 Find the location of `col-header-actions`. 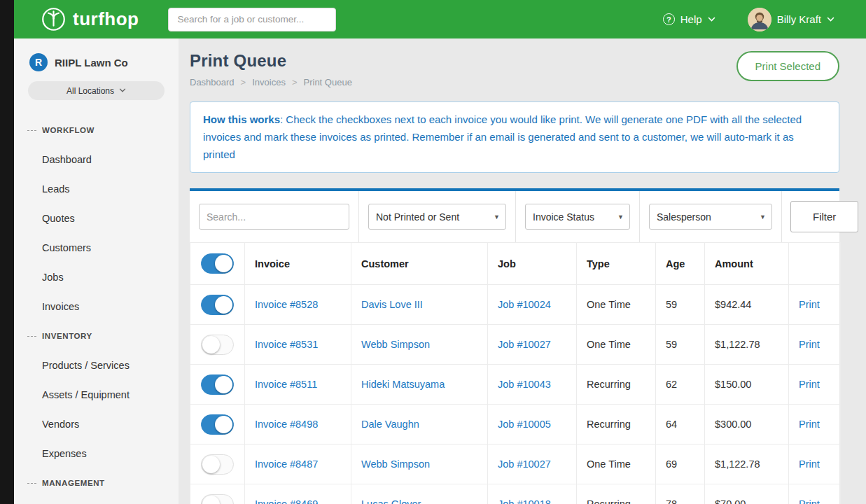

col-header-actions is located at coordinates (815, 264).